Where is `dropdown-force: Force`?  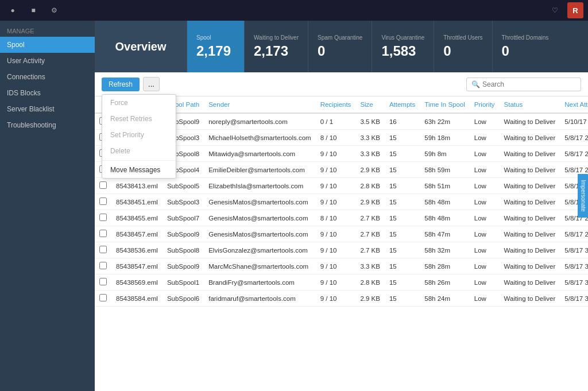 dropdown-force: Force is located at coordinates (139, 103).